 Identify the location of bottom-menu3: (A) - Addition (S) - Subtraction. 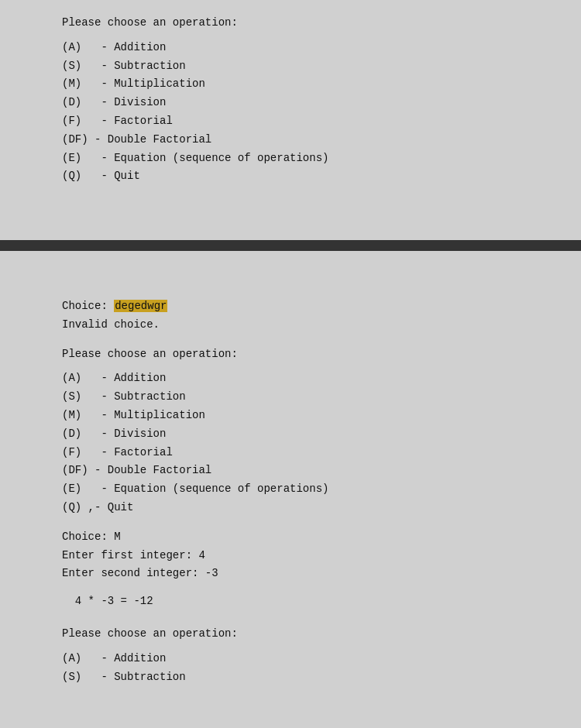
(290, 668).